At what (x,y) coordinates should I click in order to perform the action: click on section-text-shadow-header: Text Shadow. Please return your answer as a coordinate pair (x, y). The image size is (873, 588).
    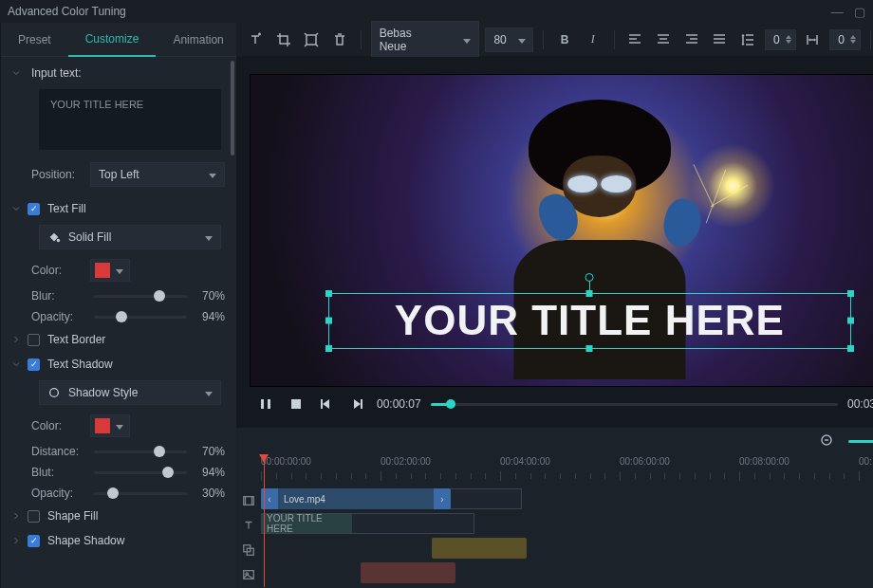
    Looking at the image, I should click on (119, 364).